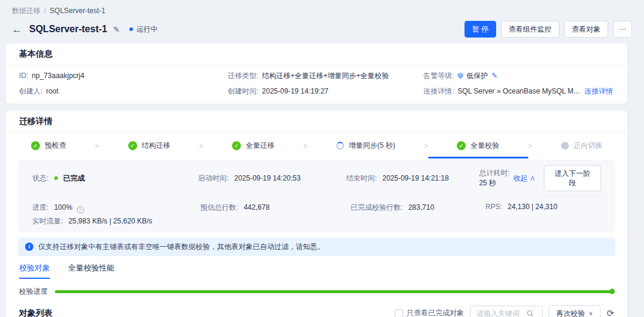 This screenshot has height=317, width=644. I want to click on stat-start-time: 启动时间: 2025-09-19 14:20:53, so click(272, 179).